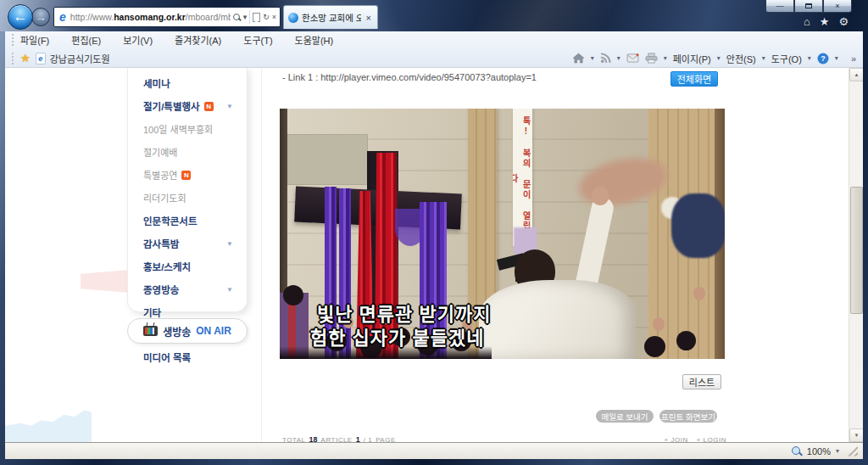 The image size is (868, 465). Describe the element at coordinates (807, 22) in the screenshot. I see `home-icon: ⌂` at that location.